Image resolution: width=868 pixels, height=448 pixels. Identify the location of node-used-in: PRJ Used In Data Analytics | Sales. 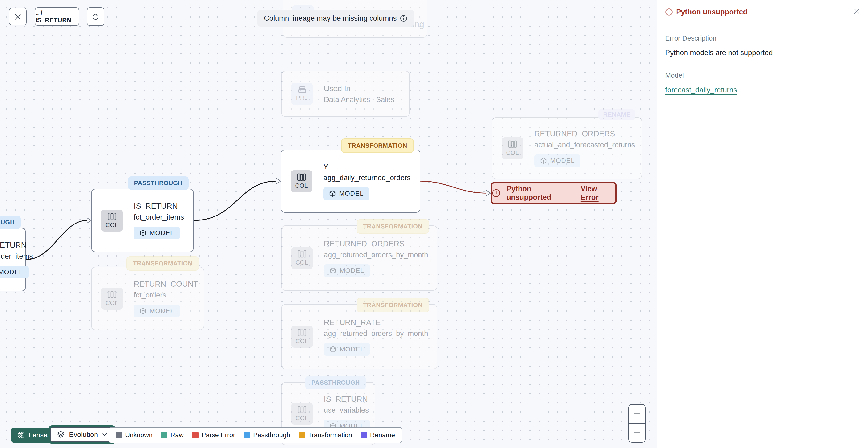
(345, 94).